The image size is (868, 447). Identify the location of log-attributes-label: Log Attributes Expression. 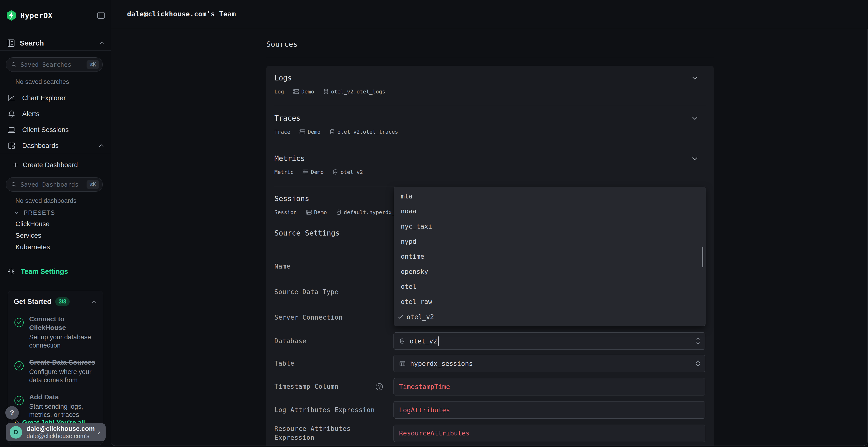
(334, 410).